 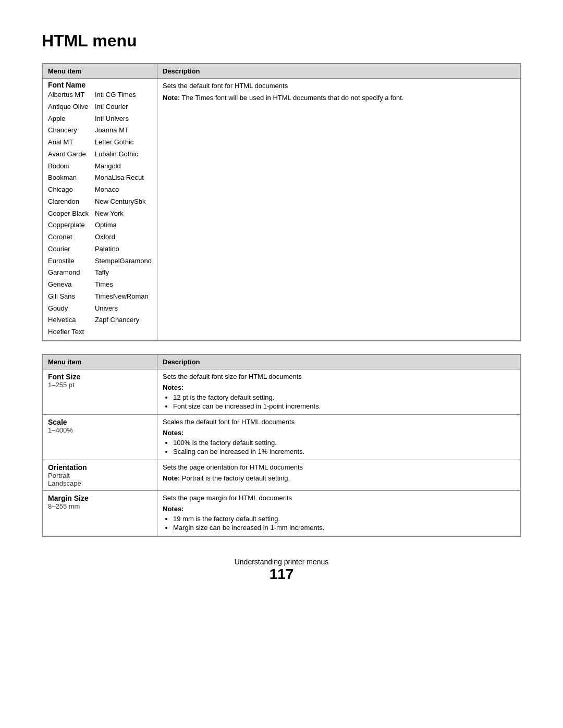 I want to click on font-list-item: Lubalin Gothic, so click(x=123, y=154).